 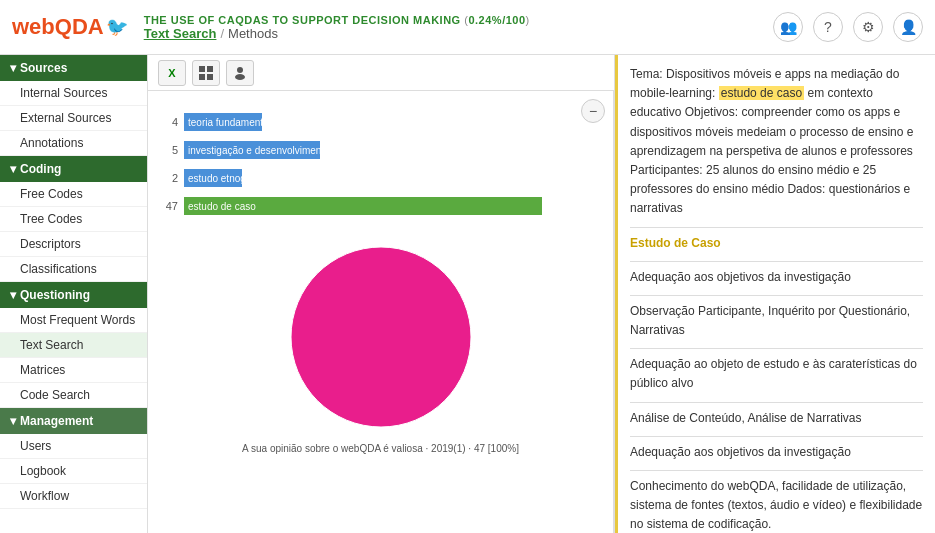 What do you see at coordinates (13, 421) in the screenshot?
I see `management-arrow-icon: ▾` at bounding box center [13, 421].